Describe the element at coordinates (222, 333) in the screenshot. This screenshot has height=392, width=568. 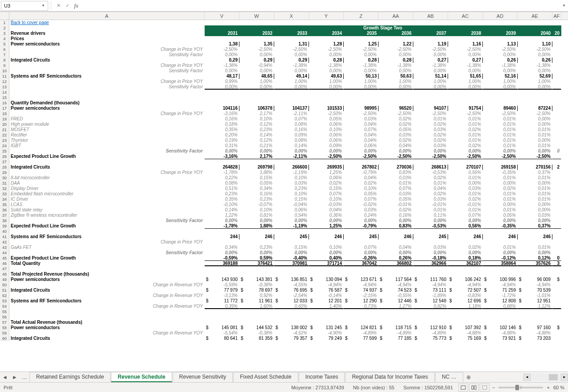
I see `cell: -5,54%` at that location.